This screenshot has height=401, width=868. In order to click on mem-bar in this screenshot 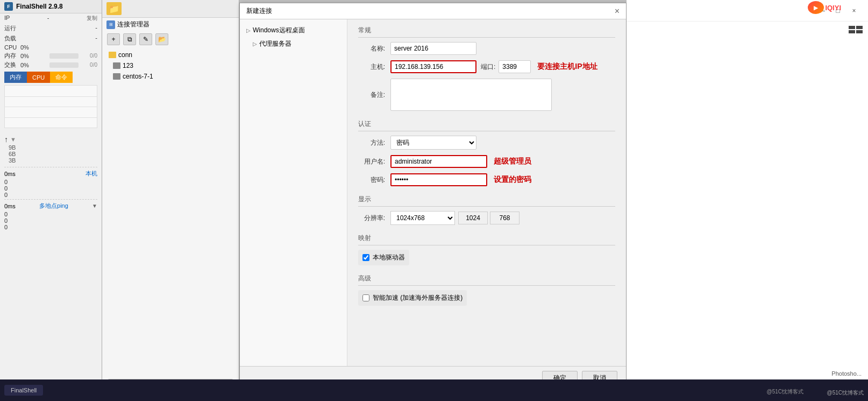, I will do `click(64, 56)`.